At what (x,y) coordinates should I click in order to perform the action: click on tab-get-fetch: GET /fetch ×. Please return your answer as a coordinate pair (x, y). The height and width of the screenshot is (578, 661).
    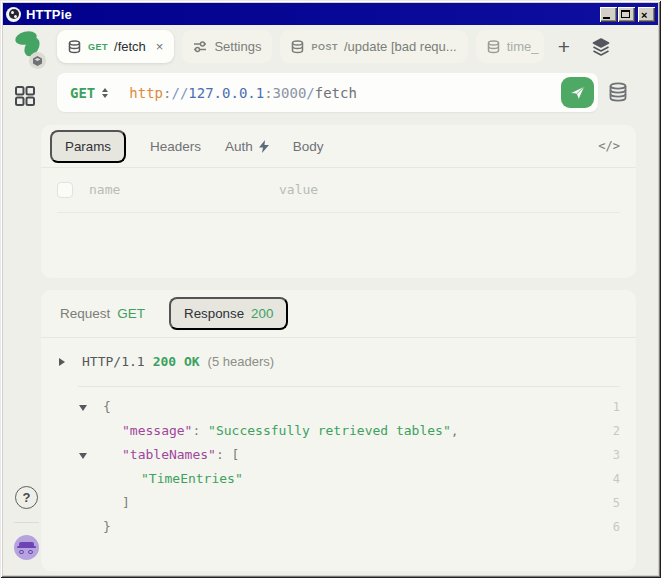
    Looking at the image, I should click on (116, 46).